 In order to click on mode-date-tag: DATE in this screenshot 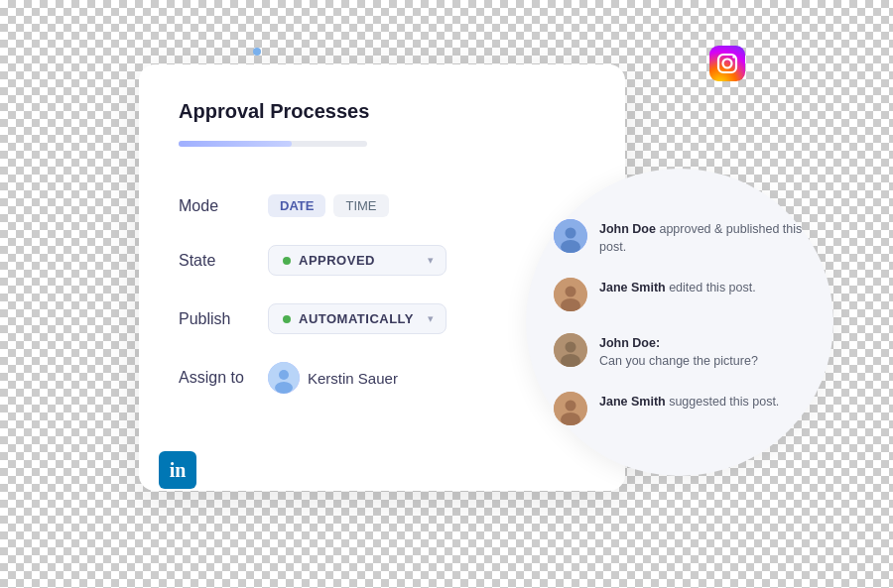, I will do `click(297, 206)`.